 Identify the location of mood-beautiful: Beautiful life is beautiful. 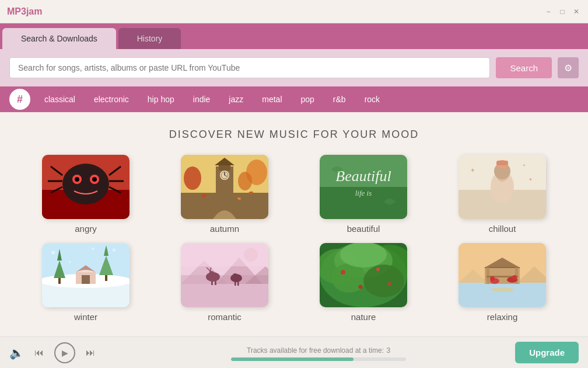
(363, 194).